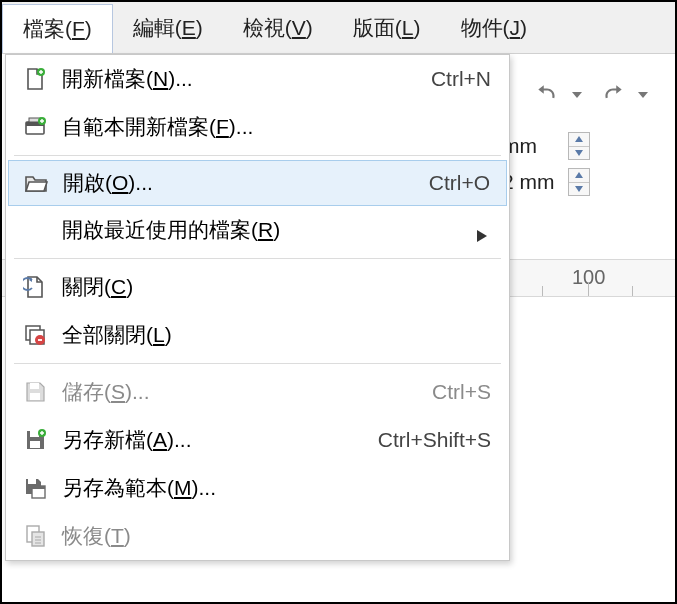 The image size is (677, 604). I want to click on undo-dropdown-arrow-icon, so click(578, 96).